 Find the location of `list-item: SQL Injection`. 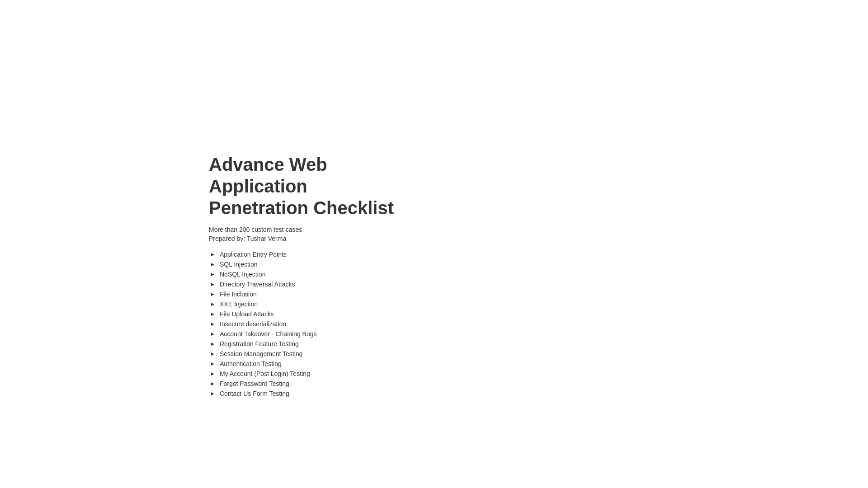

list-item: SQL Injection is located at coordinates (308, 264).